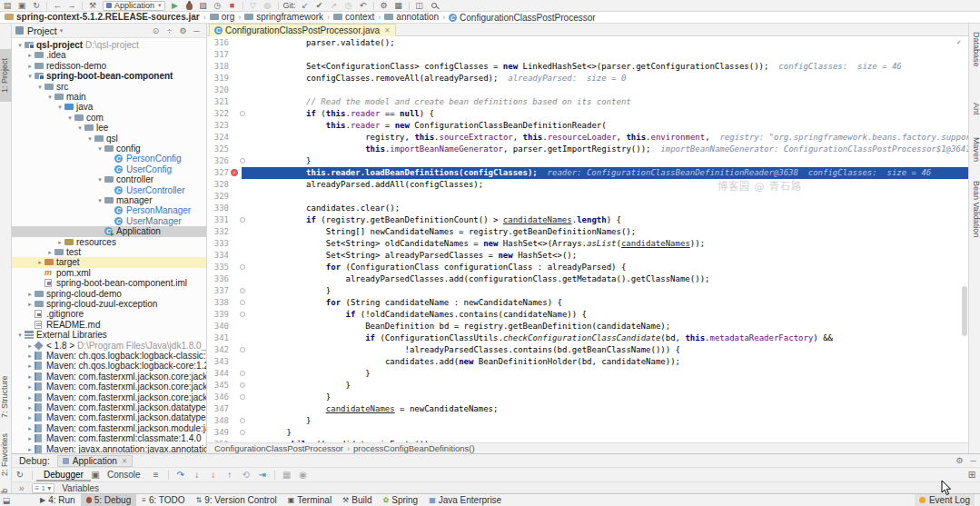  Describe the element at coordinates (975, 150) in the screenshot. I see `tool-window-button: Maven` at that location.